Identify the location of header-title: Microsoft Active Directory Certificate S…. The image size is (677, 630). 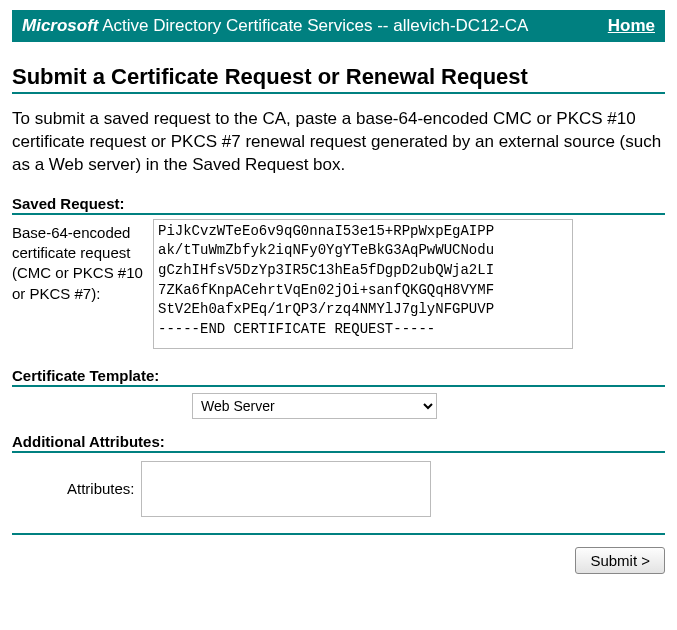
(275, 26).